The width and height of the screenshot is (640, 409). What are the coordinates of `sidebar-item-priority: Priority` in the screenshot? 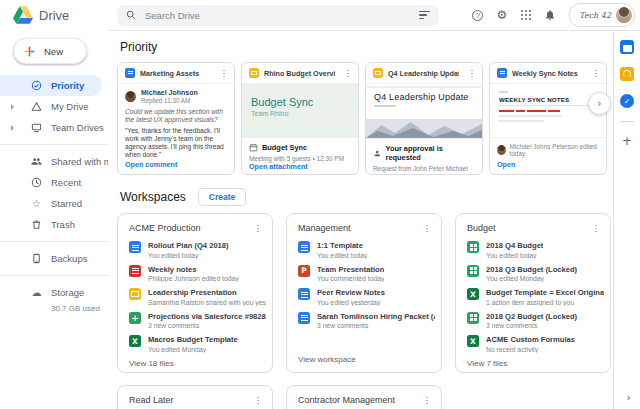 It's located at (51, 86).